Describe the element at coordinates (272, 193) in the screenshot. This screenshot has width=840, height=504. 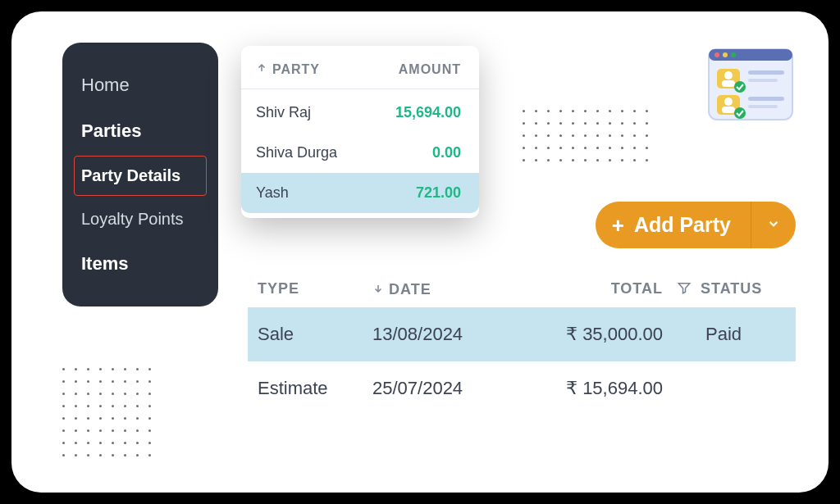
I see `party-name: Yash` at that location.